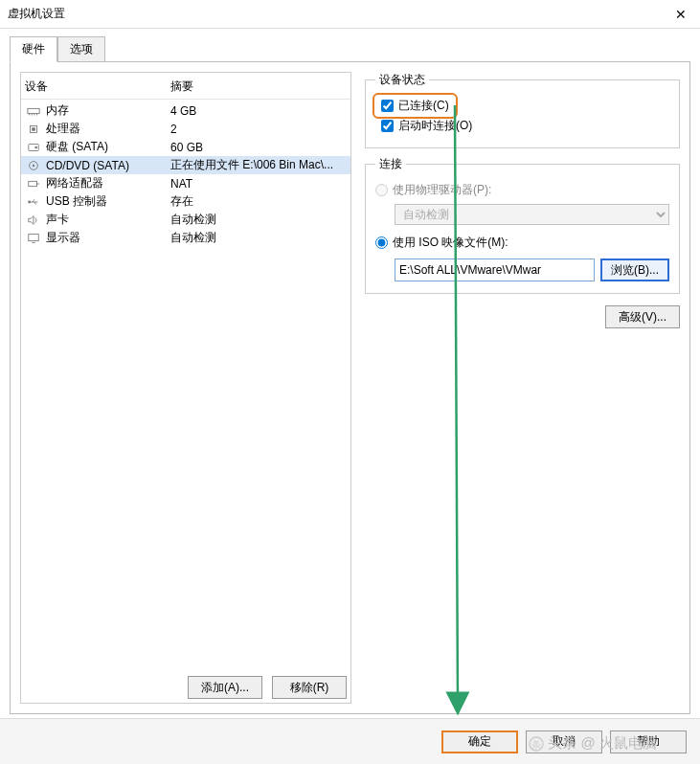 This screenshot has width=700, height=764. What do you see at coordinates (381, 190) in the screenshot?
I see `use-physical-radio` at bounding box center [381, 190].